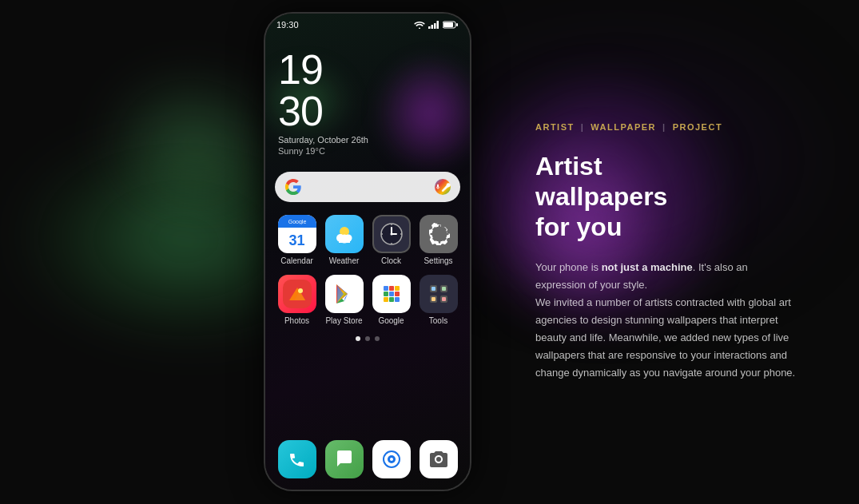 This screenshot has width=859, height=504. I want to click on clock-weather: Sunny 19°C, so click(368, 151).